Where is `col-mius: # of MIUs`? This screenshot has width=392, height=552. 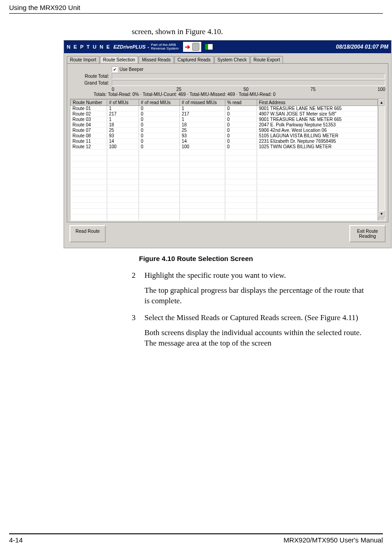 col-mius: # of MIUs is located at coordinates (123, 103).